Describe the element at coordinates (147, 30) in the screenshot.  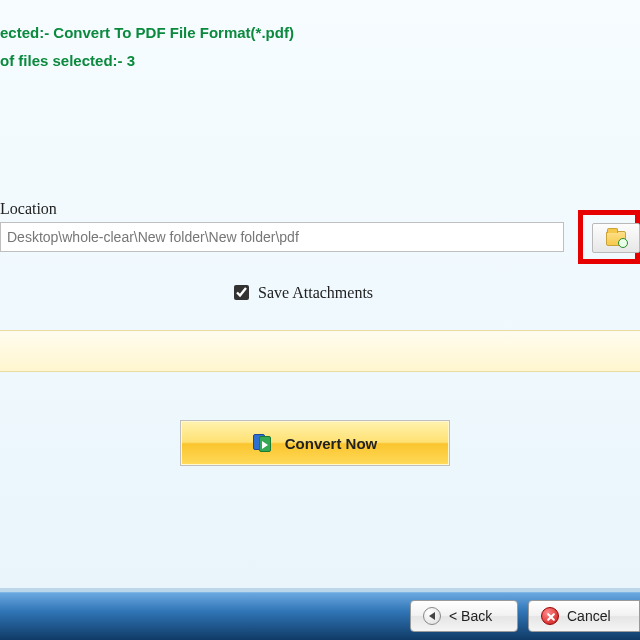
I see `selected-format-text: ected:- Convert To PDF File Format(*.pdf…` at that location.